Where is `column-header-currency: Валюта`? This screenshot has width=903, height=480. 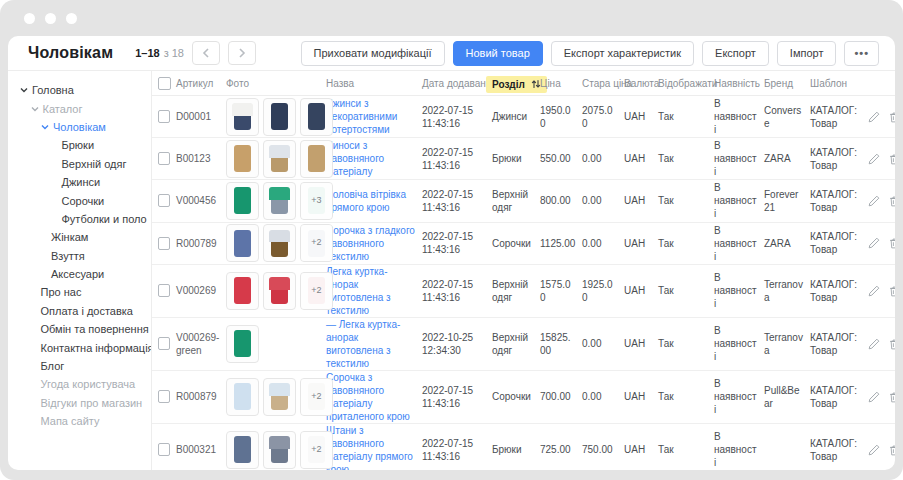 column-header-currency: Валюта is located at coordinates (641, 84).